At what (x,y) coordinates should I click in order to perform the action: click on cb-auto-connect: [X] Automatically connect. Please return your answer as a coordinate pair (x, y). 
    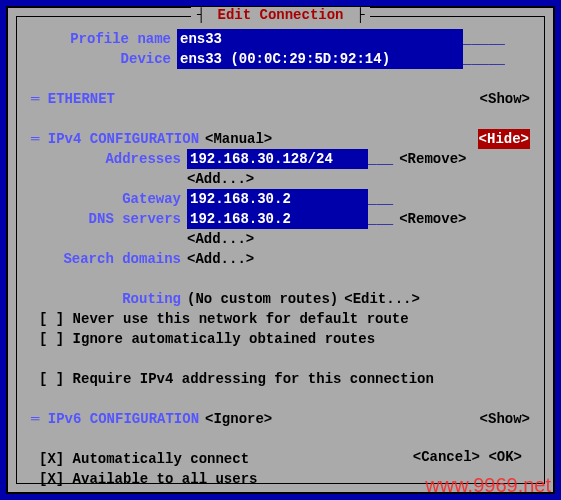
    Looking at the image, I should click on (140, 459).